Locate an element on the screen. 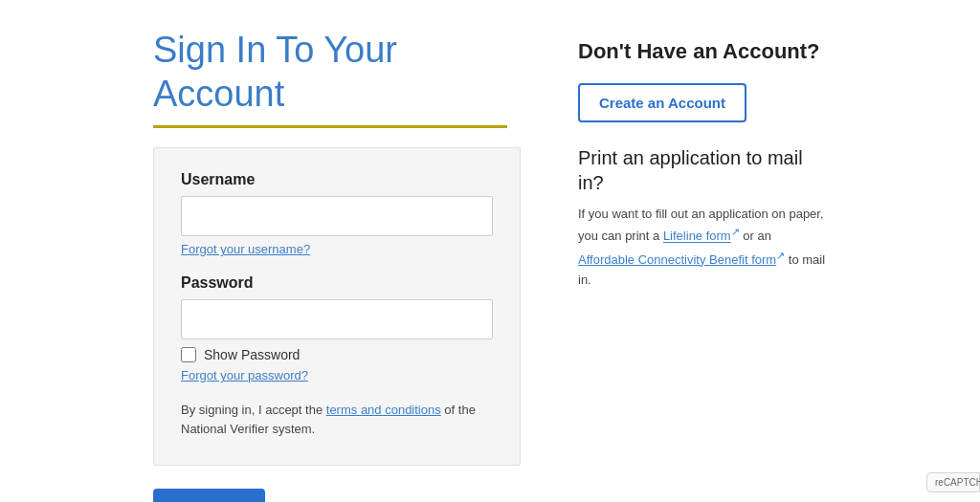  title-underline is located at coordinates (330, 126).